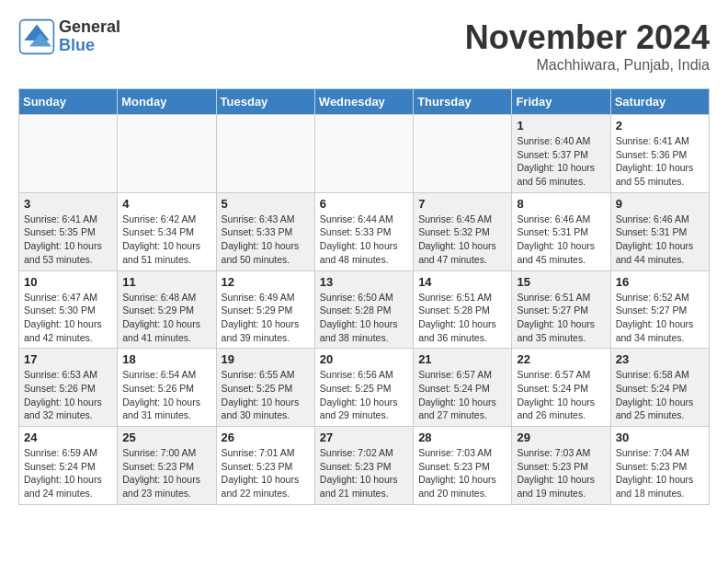 The image size is (728, 563). I want to click on calendar-day: 30Sunrise: 7:04 AM Sunset: 5:23 PM Dayli…, so click(660, 465).